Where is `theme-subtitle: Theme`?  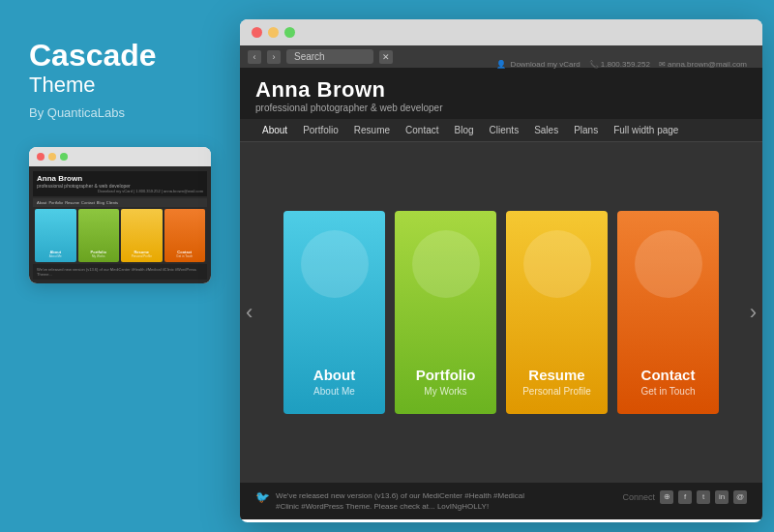
theme-subtitle: Theme is located at coordinates (120, 85).